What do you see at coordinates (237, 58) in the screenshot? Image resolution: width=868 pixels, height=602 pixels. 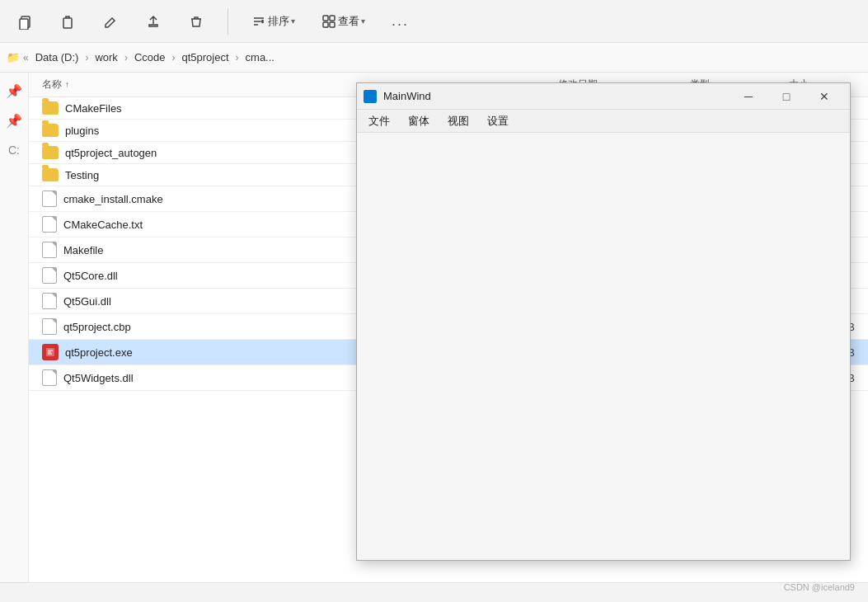 I see `breadcrumb-arrow4: ›` at bounding box center [237, 58].